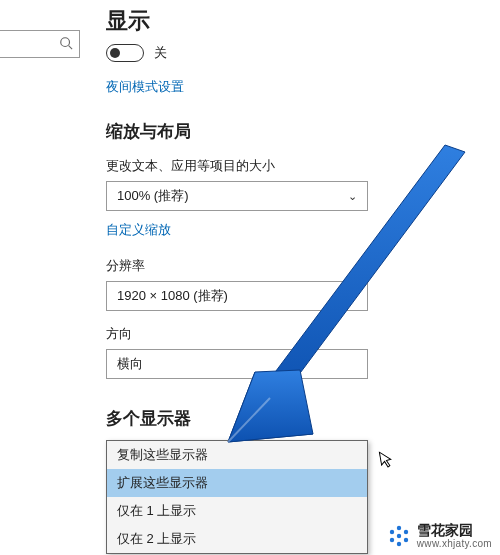 The width and height of the screenshot is (500, 555). What do you see at coordinates (237, 539) in the screenshot?
I see `dropdown-option-only2: 仅在 2 上显示` at bounding box center [237, 539].